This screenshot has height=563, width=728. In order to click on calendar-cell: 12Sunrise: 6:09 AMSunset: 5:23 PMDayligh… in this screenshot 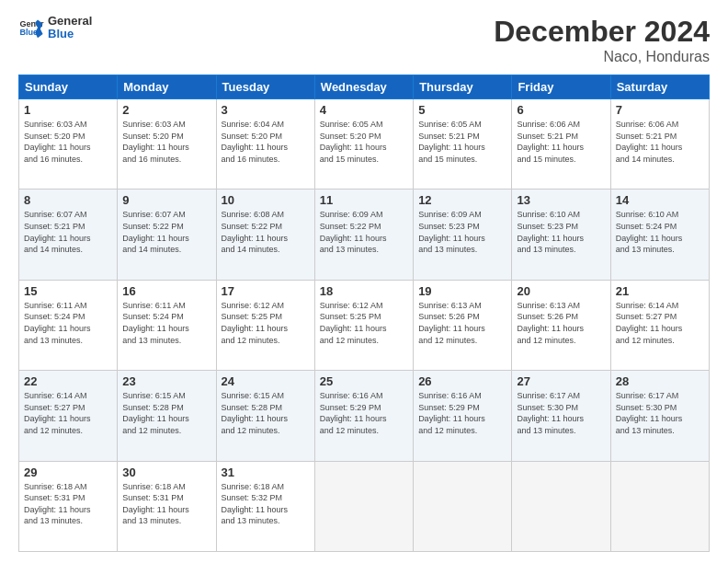, I will do `click(463, 235)`.